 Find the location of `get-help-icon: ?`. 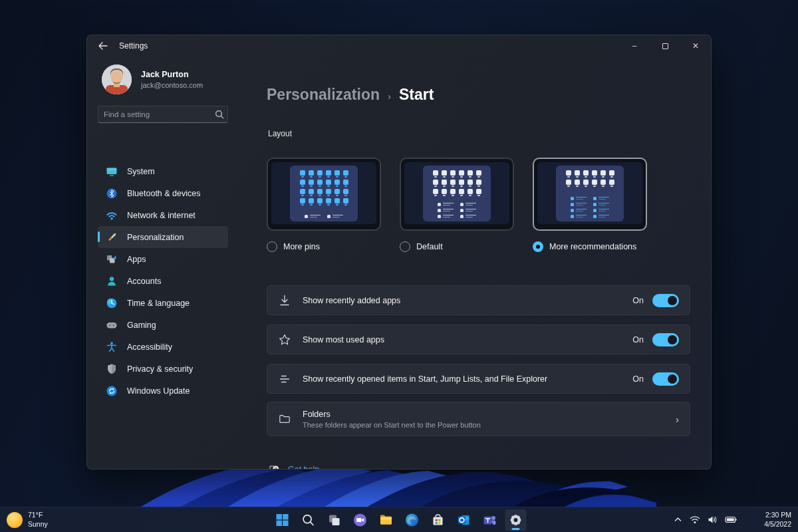

get-help-icon: ? is located at coordinates (274, 467).